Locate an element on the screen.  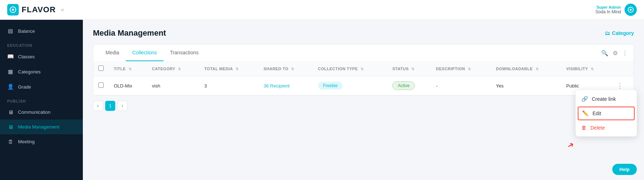
sort-collection-type-icon: ⇅ is located at coordinates (362, 69).